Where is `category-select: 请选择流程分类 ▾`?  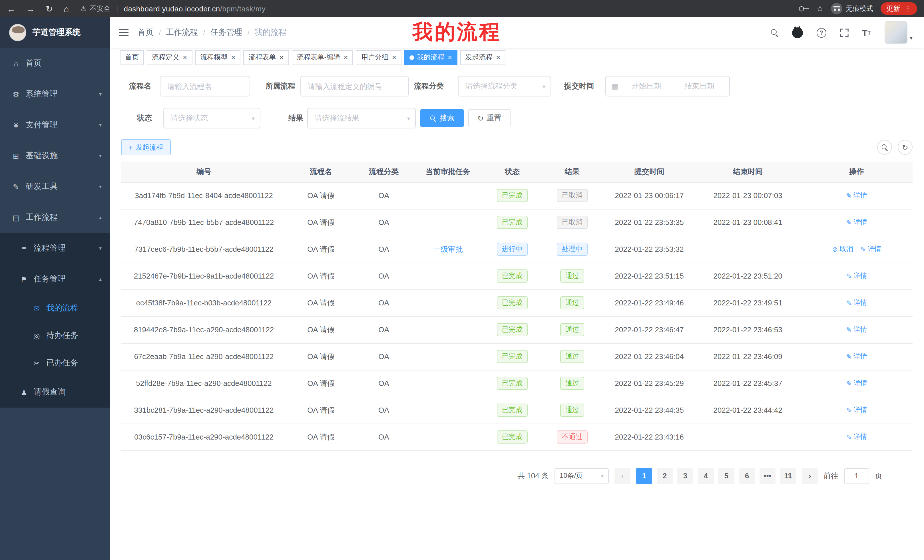 category-select: 请选择流程分类 ▾ is located at coordinates (505, 86).